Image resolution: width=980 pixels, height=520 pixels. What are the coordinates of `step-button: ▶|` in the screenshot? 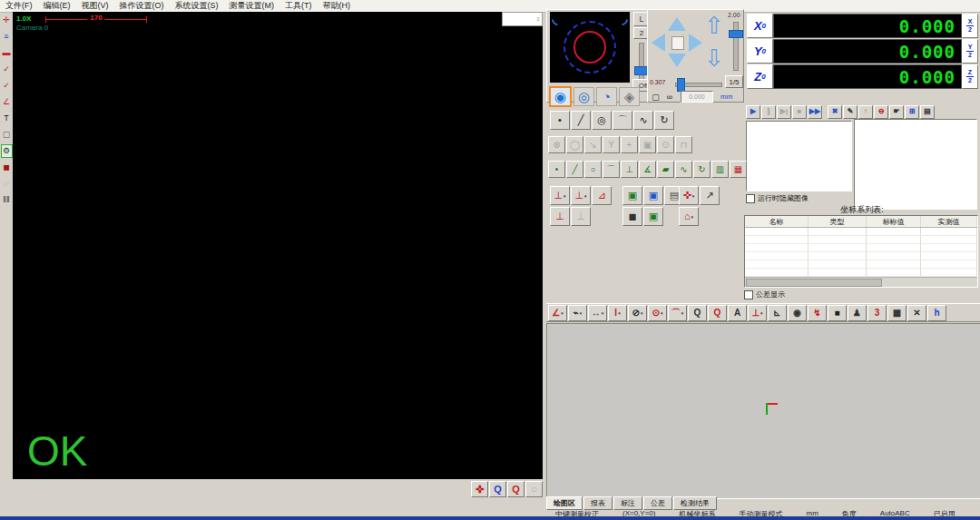 It's located at (784, 113).